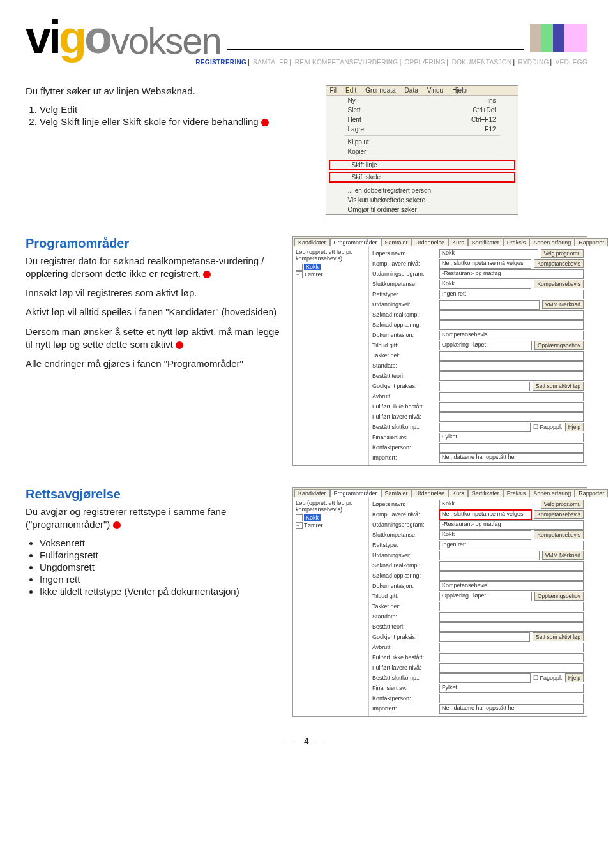 The width and height of the screenshot is (613, 868). Describe the element at coordinates (422, 110) in the screenshot. I see `menu-row: SlettCtrl+Del` at that location.